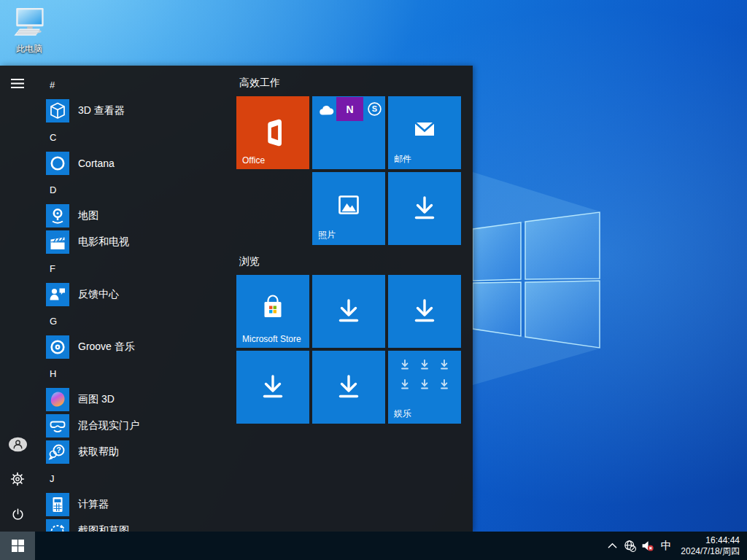 The image size is (747, 560). I want to click on tile-grid-productivity: Office N S, so click(355, 171).